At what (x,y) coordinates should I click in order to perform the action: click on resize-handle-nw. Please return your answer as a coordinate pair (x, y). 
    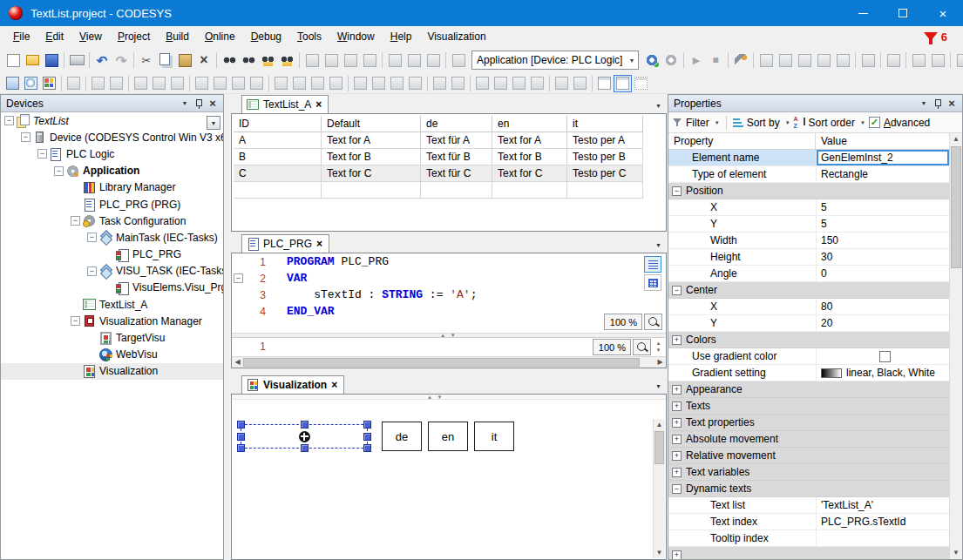
    Looking at the image, I should click on (241, 425).